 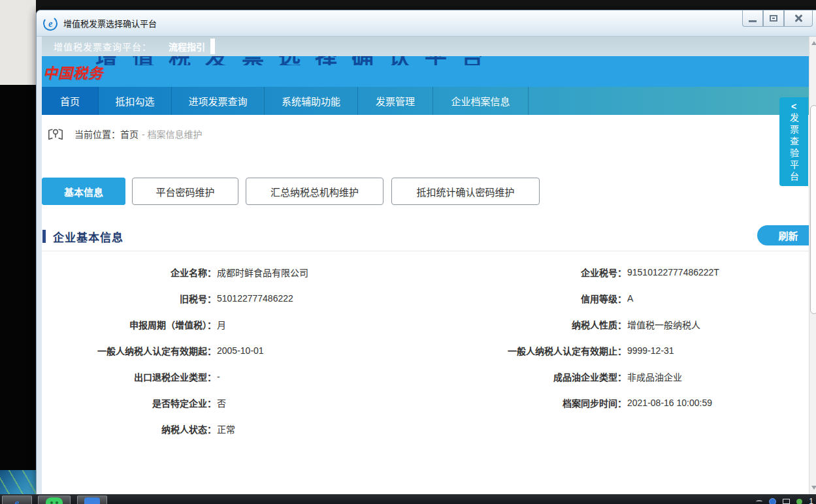 What do you see at coordinates (103, 46) in the screenshot?
I see `platform-topbar-label: 增值税发票查询平台：` at bounding box center [103, 46].